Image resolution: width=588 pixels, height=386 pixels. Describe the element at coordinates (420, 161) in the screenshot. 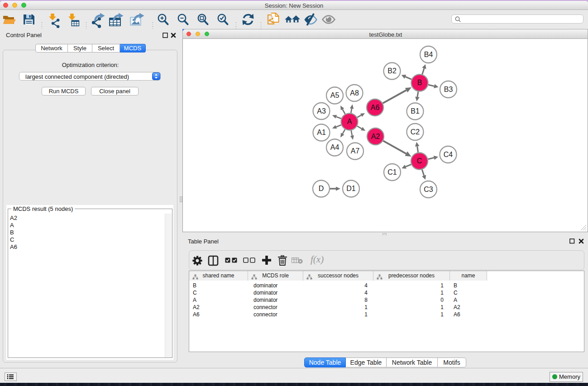

I see `svg-text: C` at that location.